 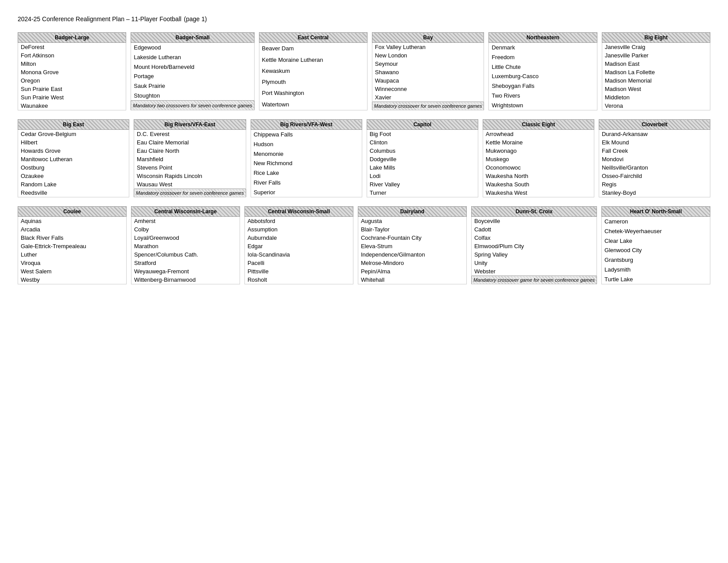 What do you see at coordinates (412, 246) in the screenshot?
I see `team-name: Eleva-Strum` at bounding box center [412, 246].